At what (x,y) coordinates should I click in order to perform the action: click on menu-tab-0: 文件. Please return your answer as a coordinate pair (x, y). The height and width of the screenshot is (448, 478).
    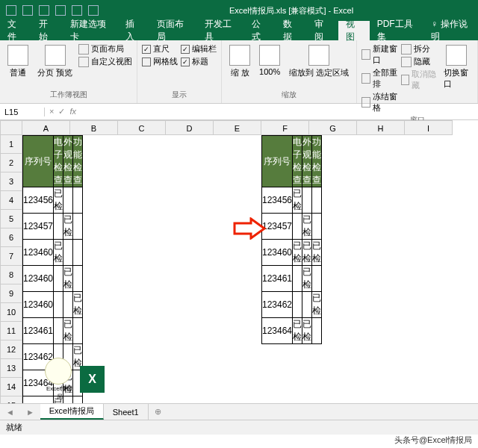
    Looking at the image, I should click on (16, 31).